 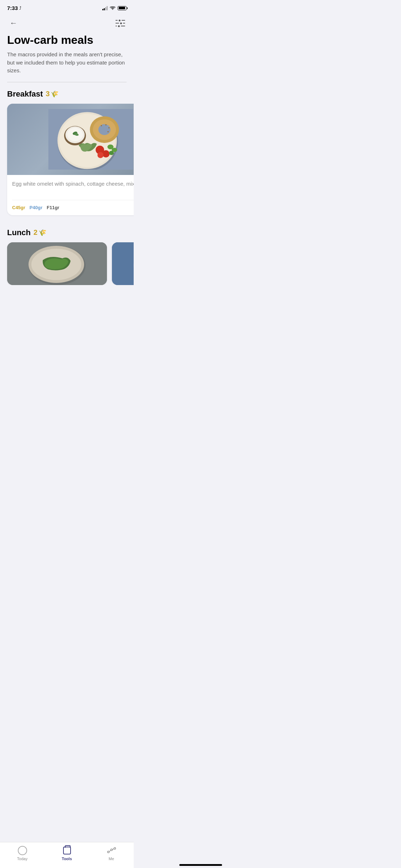 What do you see at coordinates (67, 257) in the screenshot?
I see `lunch-section: Lunch 2 🌾` at bounding box center [67, 257].